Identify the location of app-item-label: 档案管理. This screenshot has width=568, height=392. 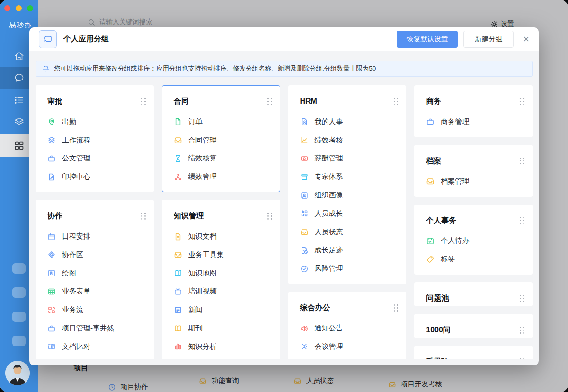
(455, 182).